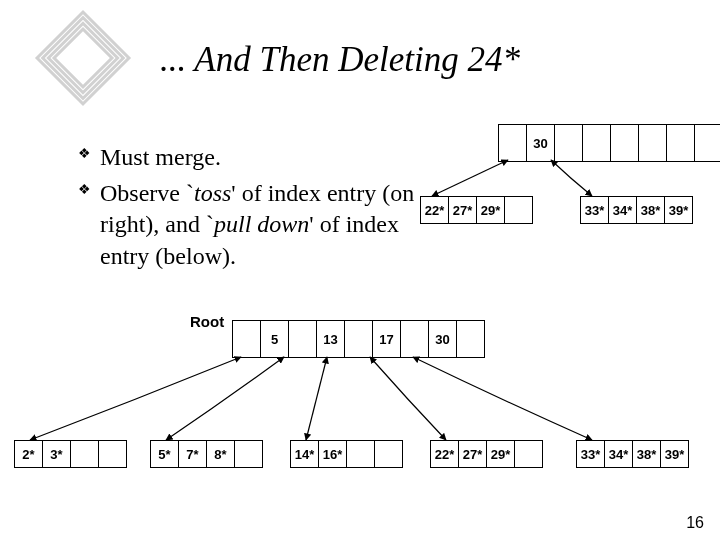 This screenshot has height=540, width=720. What do you see at coordinates (333, 454) in the screenshot?
I see `leaf-cell: 16*` at bounding box center [333, 454].